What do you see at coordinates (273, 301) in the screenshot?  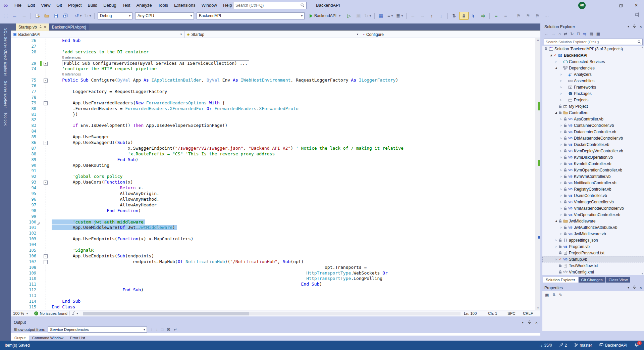 I see `code-line: 114 End Sub` at bounding box center [273, 301].